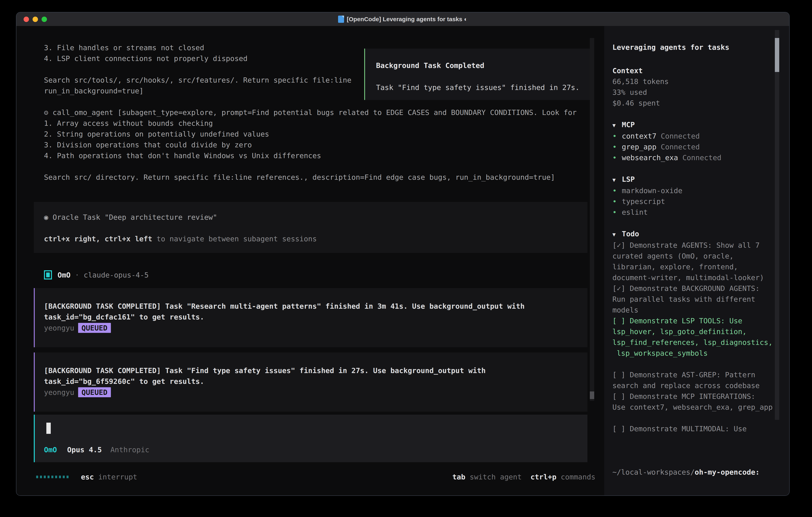 The width and height of the screenshot is (812, 517). What do you see at coordinates (628, 179) in the screenshot?
I see `section-heading-label: LSP` at bounding box center [628, 179].